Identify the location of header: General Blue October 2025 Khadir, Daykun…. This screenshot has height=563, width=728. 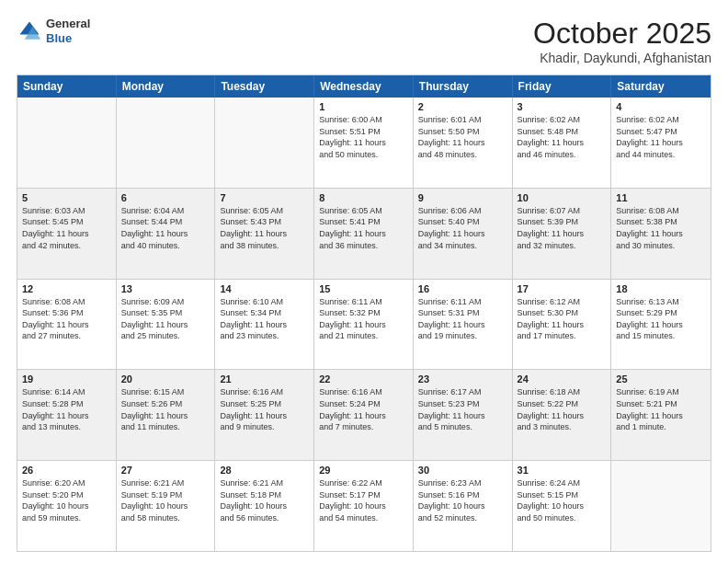
(364, 40).